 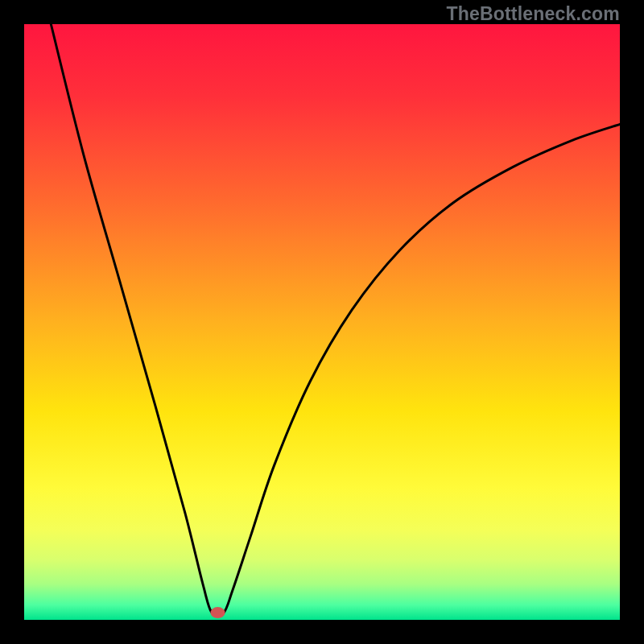 What do you see at coordinates (218, 613) in the screenshot?
I see `optimal-point-marker` at bounding box center [218, 613].